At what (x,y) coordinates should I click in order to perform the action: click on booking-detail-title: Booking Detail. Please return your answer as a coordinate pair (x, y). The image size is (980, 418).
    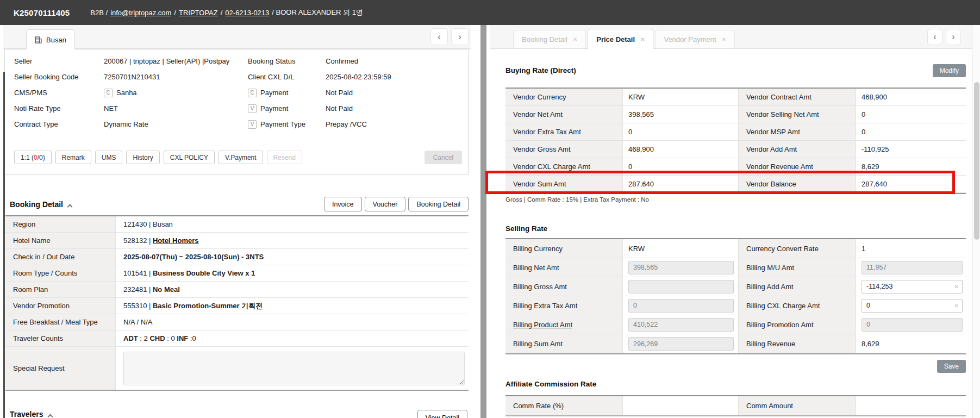
    Looking at the image, I should click on (36, 204).